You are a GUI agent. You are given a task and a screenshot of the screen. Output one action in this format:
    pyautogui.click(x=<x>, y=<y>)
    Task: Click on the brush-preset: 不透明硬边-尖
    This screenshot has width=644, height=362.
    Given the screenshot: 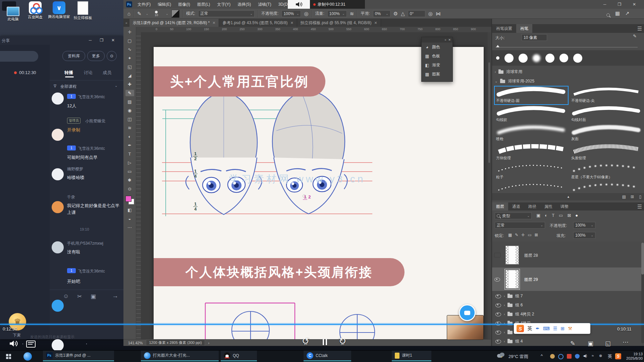 What is the action you would take?
    pyautogui.click(x=606, y=95)
    